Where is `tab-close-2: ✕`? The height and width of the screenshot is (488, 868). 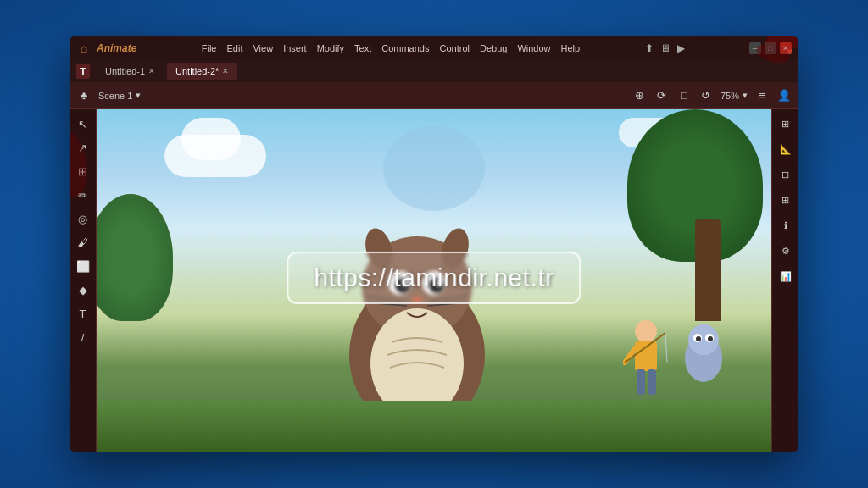
tab-close-2: ✕ is located at coordinates (225, 71).